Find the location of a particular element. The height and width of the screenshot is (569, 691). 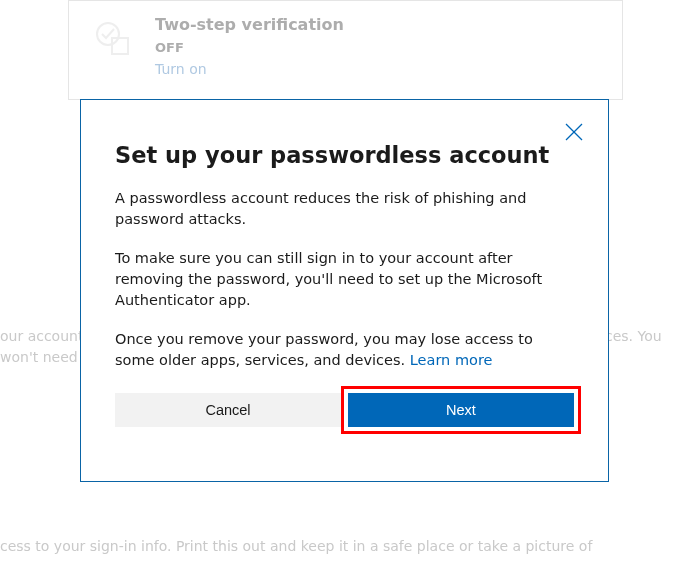

next-button: Next is located at coordinates (461, 410).